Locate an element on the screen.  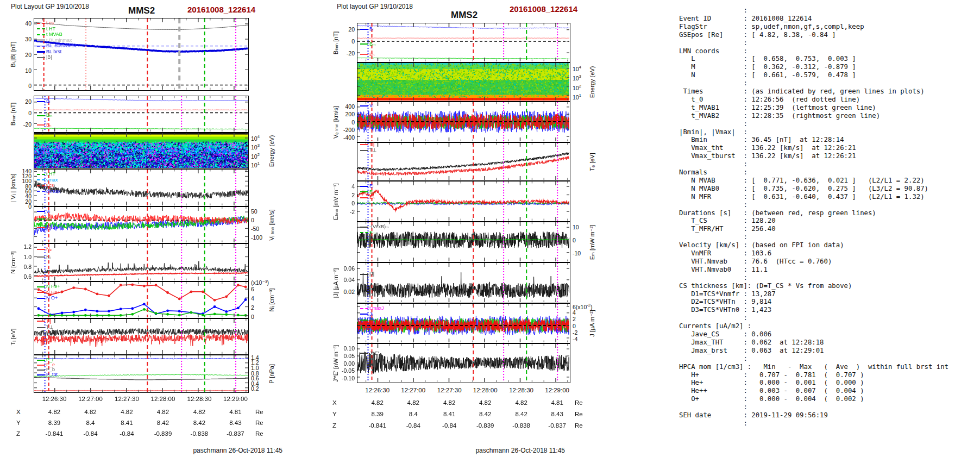
panel-bl-babs-canvas is located at coordinates (141, 54).